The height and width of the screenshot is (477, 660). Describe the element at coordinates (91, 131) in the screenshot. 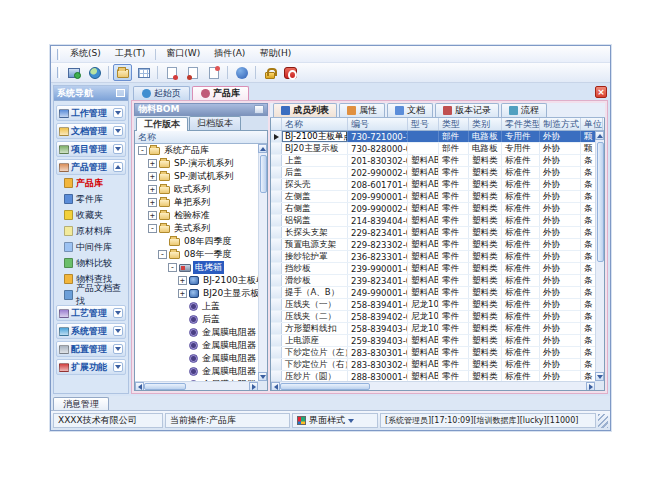

I see `sidebar-group-1: 文档管理` at that location.